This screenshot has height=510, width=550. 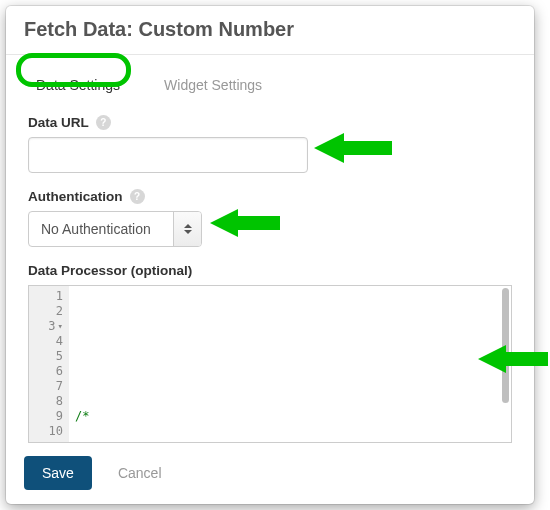 What do you see at coordinates (270, 270) in the screenshot?
I see `processor-label: Data Processor (optional)` at bounding box center [270, 270].